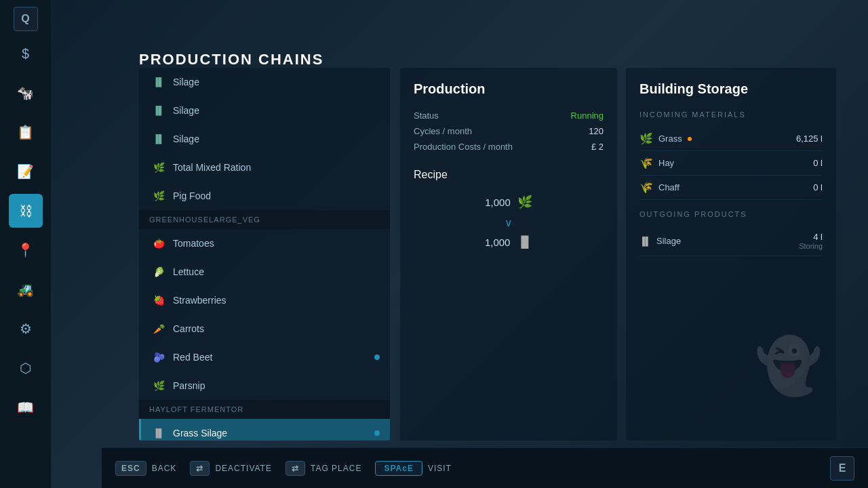 Image resolution: width=868 pixels, height=488 pixels. I want to click on grass-amount: 6,125 l, so click(810, 138).